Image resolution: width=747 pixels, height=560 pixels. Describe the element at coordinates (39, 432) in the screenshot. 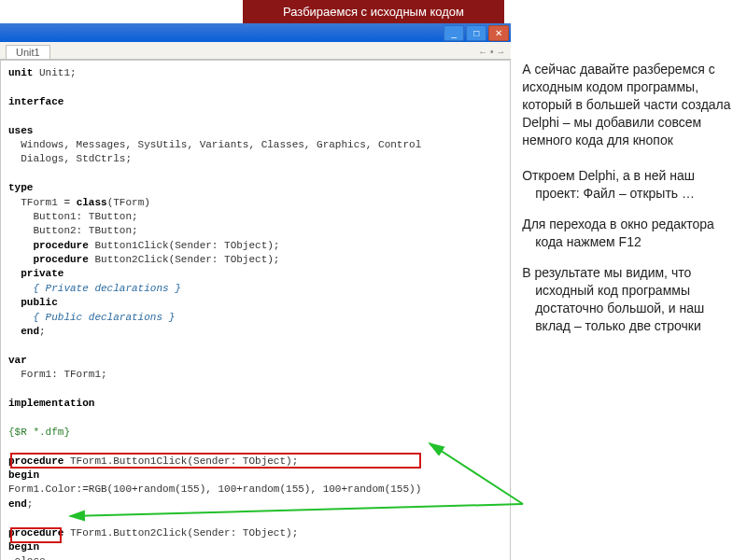

I see `code-directive: {$R *.dfm}` at that location.